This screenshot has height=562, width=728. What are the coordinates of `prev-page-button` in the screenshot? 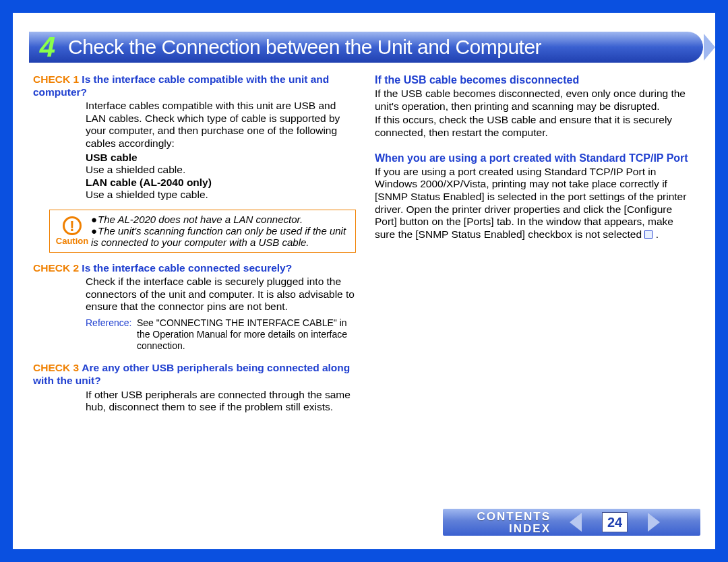 It's located at (576, 522).